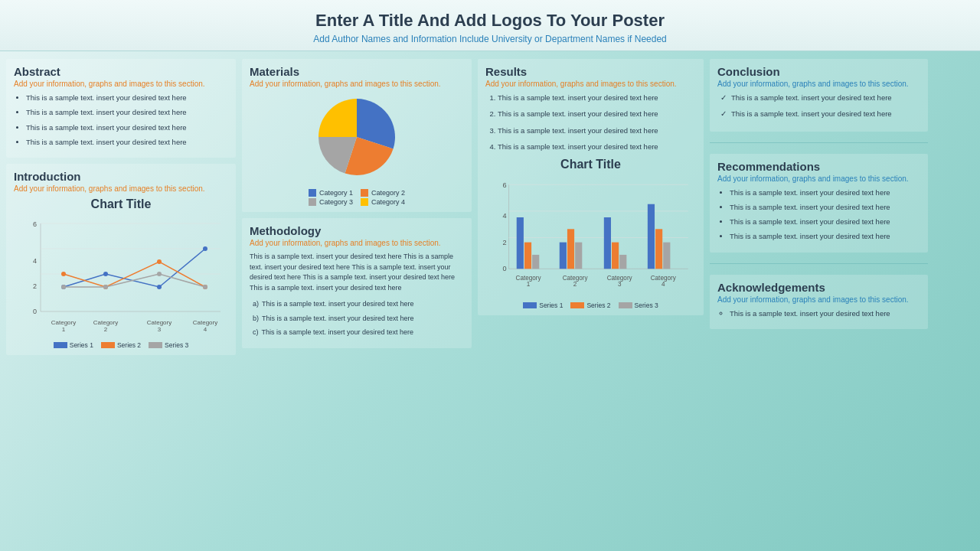 This screenshot has height=551, width=980. Describe the element at coordinates (127, 112) in the screenshot. I see `abstract-item-2: This is a sample text. insert your desir…` at that location.